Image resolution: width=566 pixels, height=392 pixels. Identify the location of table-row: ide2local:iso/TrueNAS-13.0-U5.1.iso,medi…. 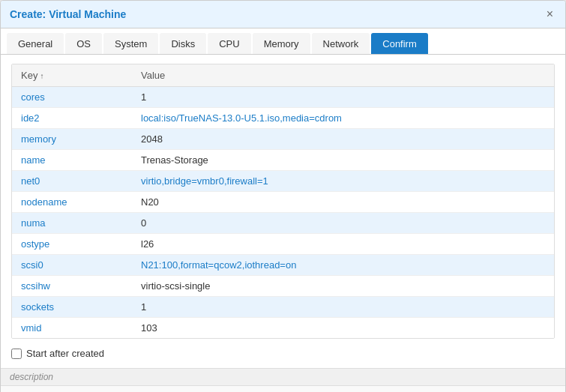
(283, 118).